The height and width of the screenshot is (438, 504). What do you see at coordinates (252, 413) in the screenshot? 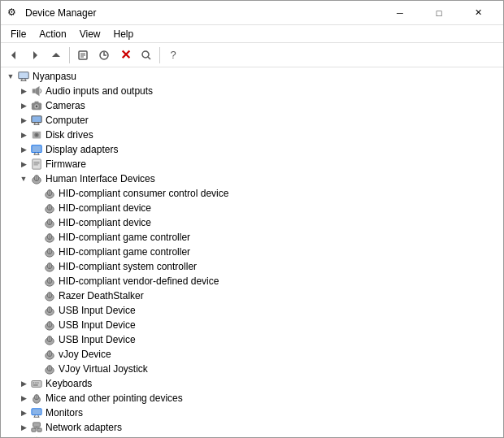
I see `tree-item-monitors: ▶ Monitors` at bounding box center [252, 413].